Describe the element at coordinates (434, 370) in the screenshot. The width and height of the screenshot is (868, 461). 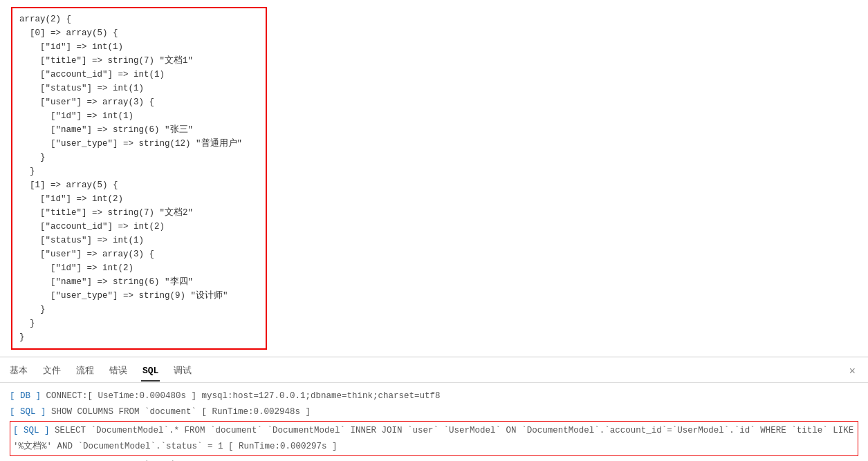
I see `tab-bar: 基本文件流程错误SQL调试×` at that location.